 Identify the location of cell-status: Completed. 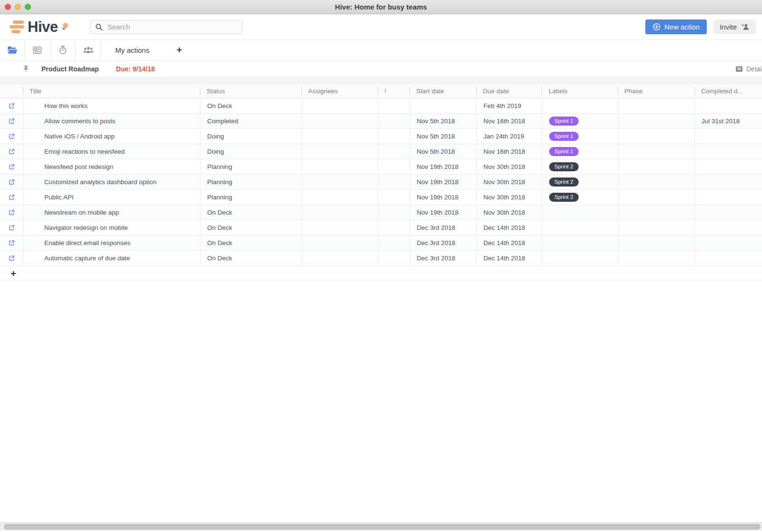
(251, 121).